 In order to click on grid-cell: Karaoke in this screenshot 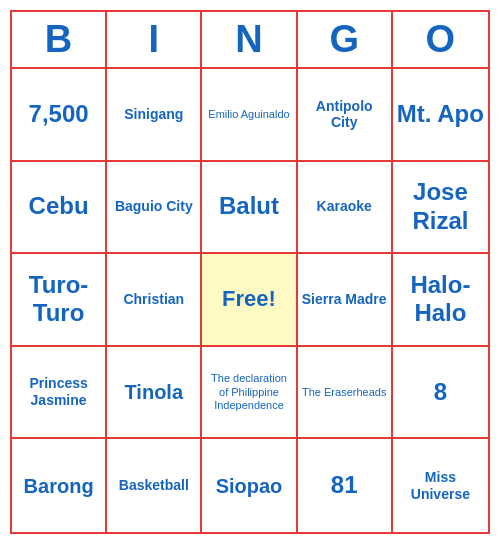, I will do `click(346, 208)`.